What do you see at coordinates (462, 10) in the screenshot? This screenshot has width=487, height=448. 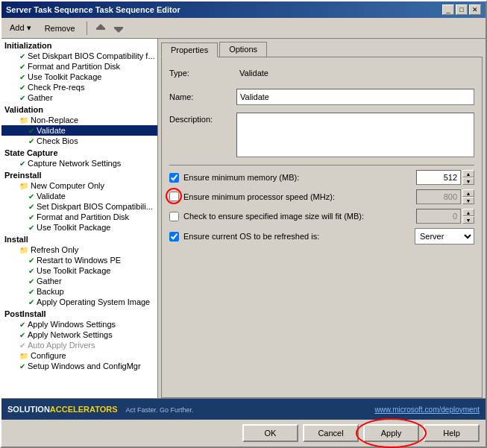 I see `title-bar-buttons: _ □ ✕` at bounding box center [462, 10].